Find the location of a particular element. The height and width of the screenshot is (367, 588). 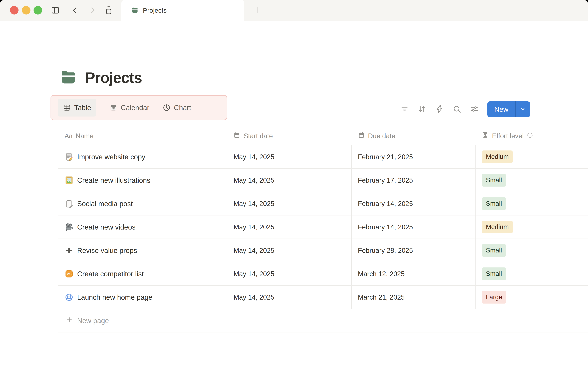

cell-name: Launch new home page is located at coordinates (143, 297).